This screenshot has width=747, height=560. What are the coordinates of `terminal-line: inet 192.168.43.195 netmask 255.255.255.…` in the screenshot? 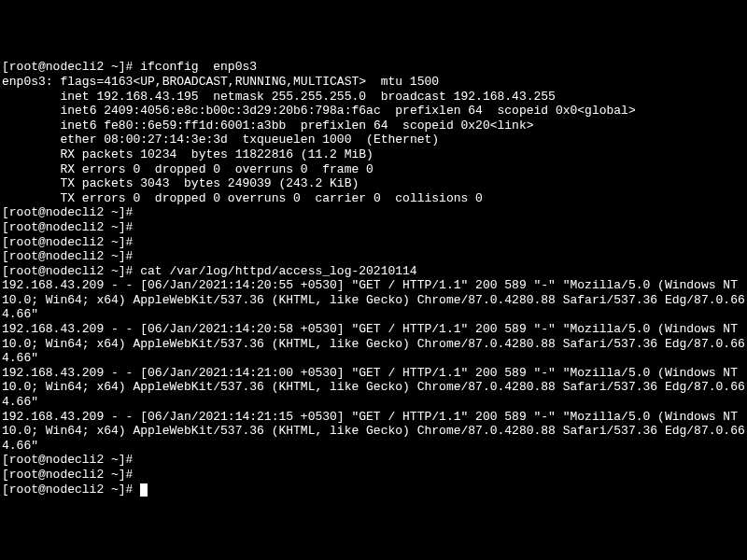 It's located at (374, 97).